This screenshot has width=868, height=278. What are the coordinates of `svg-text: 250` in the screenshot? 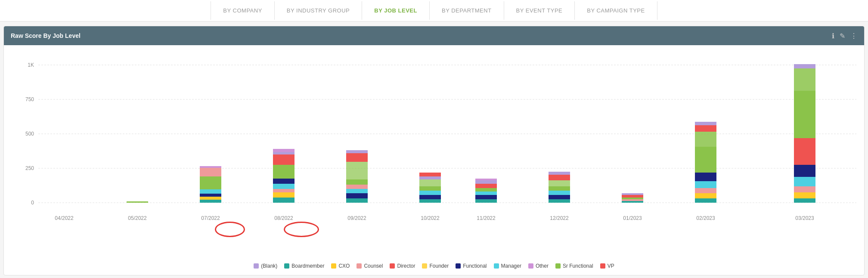 It's located at (30, 168).